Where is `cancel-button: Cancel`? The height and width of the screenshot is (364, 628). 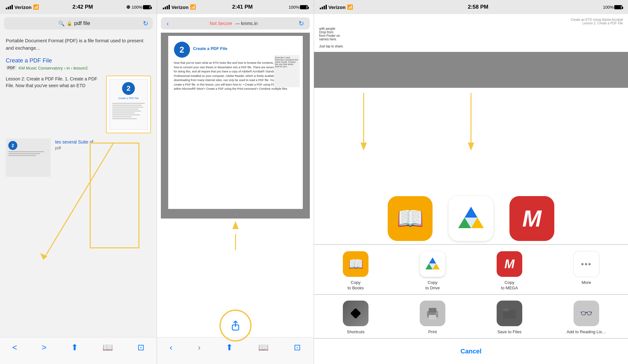 cancel-button: Cancel is located at coordinates (471, 351).